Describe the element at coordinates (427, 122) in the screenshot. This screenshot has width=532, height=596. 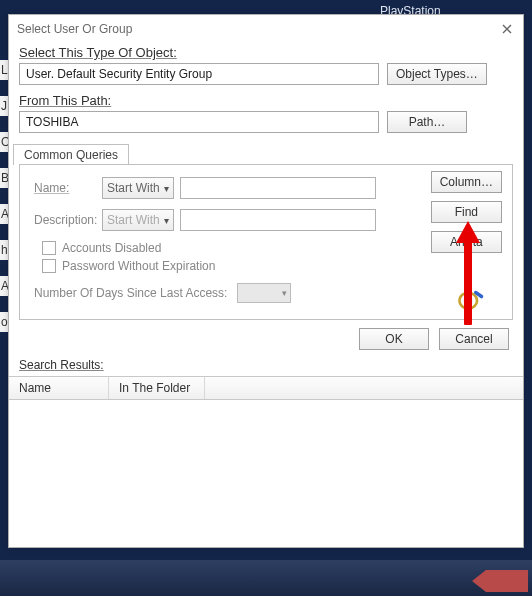
I see `path-button: Path…` at that location.